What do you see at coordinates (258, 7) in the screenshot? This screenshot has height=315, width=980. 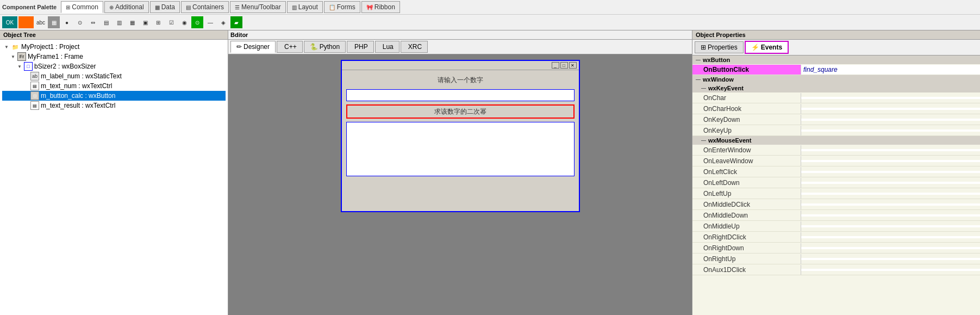 I see `tab-menutoolbar: ☰ Menu/Toolbar` at bounding box center [258, 7].